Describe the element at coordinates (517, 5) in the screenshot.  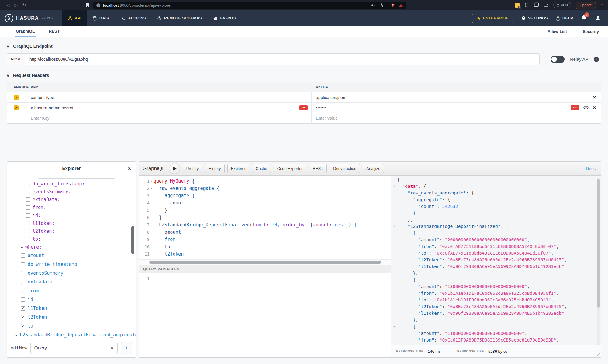
I see `notes-extension-icon: 1` at that location.